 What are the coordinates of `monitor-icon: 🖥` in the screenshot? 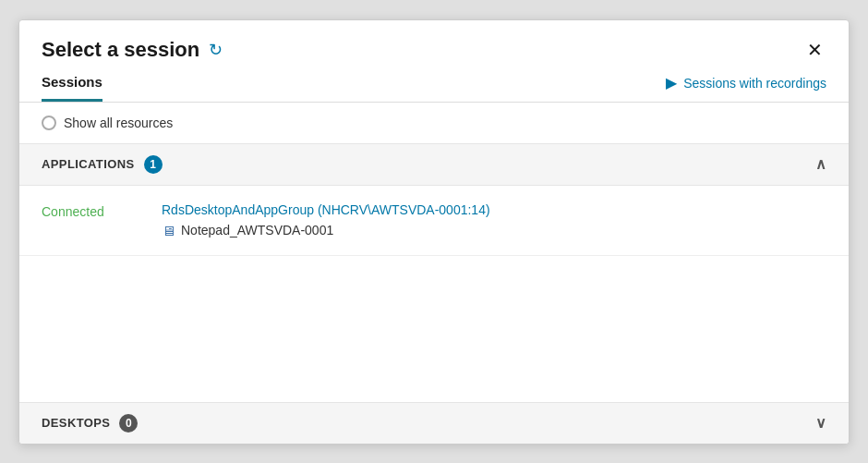 It's located at (168, 231).